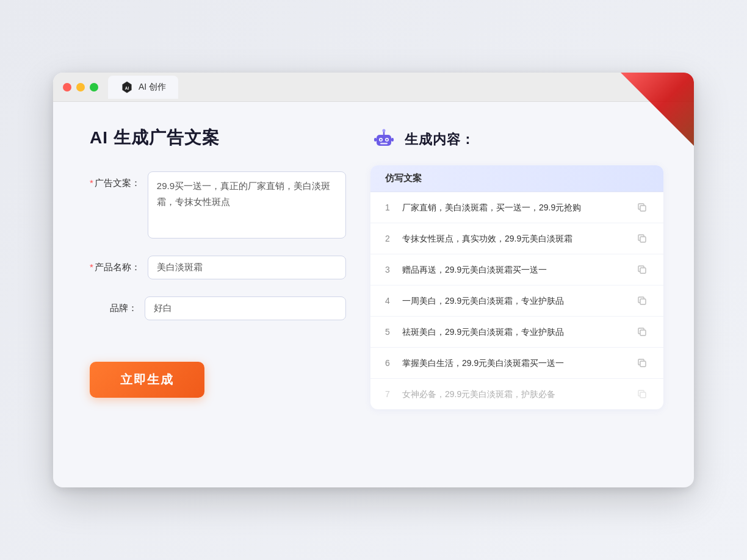  I want to click on result-number: 1, so click(394, 207).